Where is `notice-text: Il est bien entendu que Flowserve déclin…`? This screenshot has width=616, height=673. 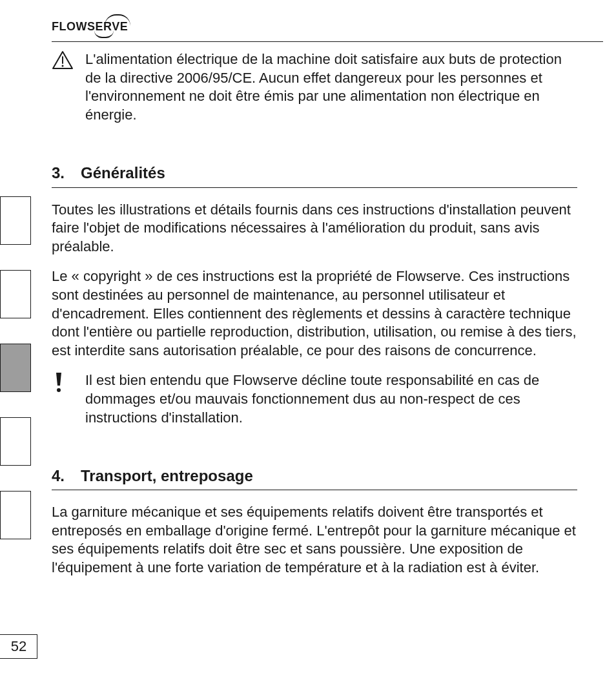 notice-text: Il est bien entendu que Flowserve déclin… is located at coordinates (331, 399).